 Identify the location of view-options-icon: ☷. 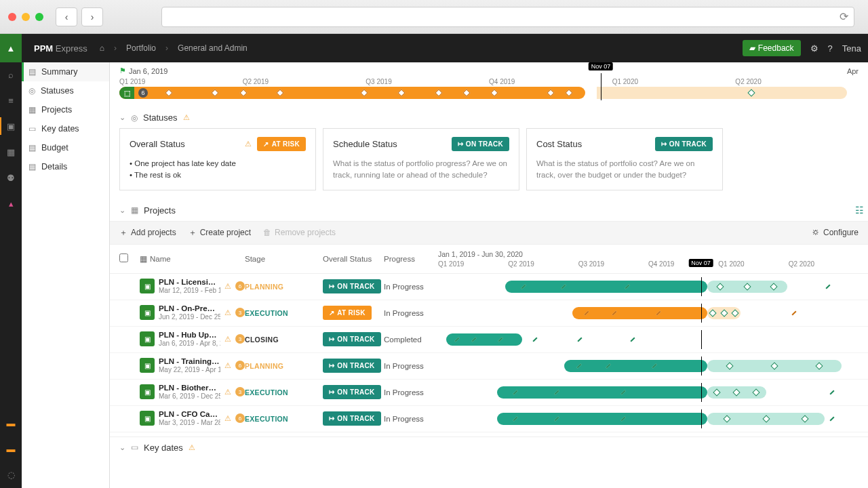
(860, 210).